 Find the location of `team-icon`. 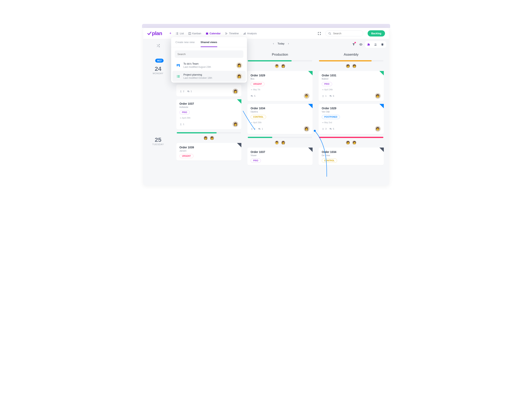

team-icon is located at coordinates (376, 44).